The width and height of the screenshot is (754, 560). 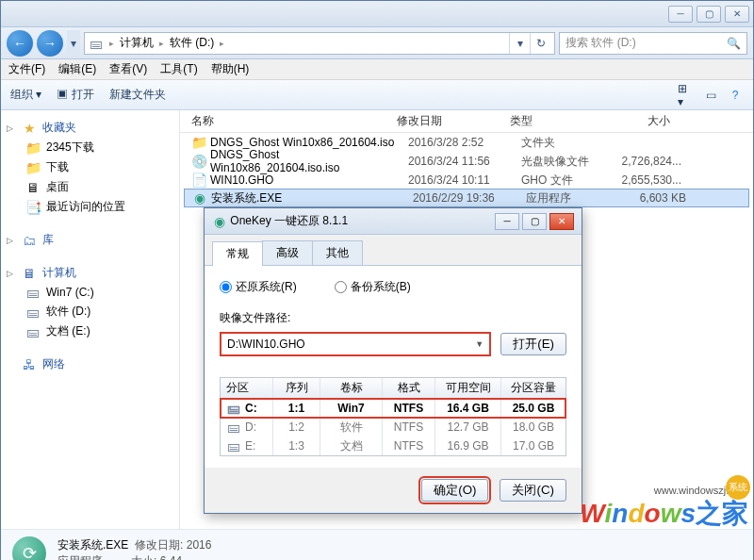 What do you see at coordinates (686, 95) in the screenshot?
I see `view-options-icon: ⊞ ▾` at bounding box center [686, 95].